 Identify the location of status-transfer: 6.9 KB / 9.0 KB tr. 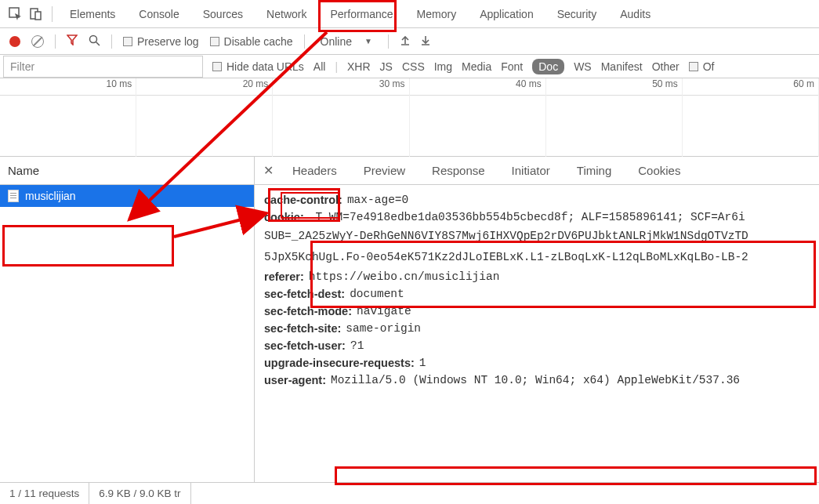
(140, 494).